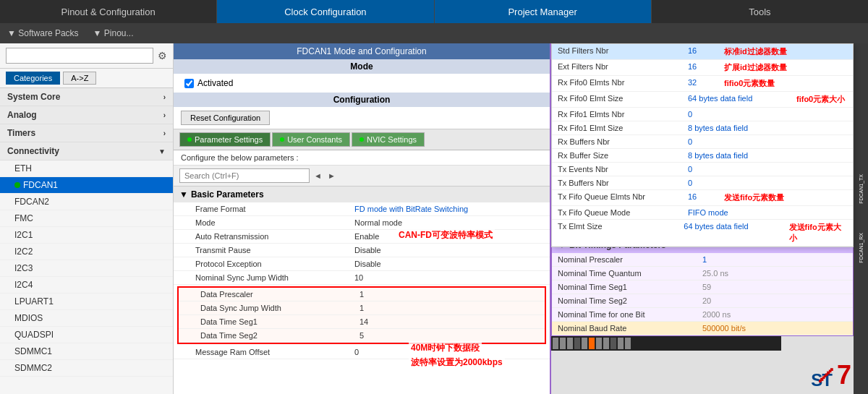 This screenshot has height=394, width=868. What do you see at coordinates (87, 318) in the screenshot?
I see `sidebar-item-mdios: MDIOS` at bounding box center [87, 318].